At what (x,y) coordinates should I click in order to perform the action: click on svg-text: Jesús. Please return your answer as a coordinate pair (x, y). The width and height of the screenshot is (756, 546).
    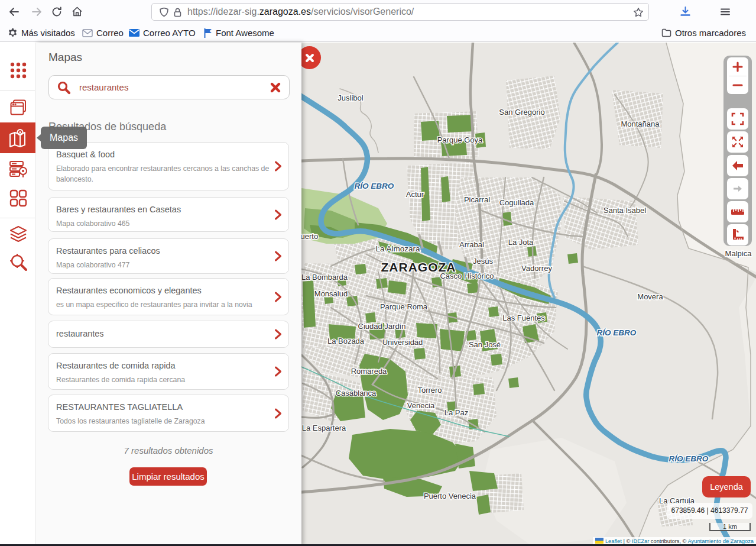
    Looking at the image, I should click on (483, 261).